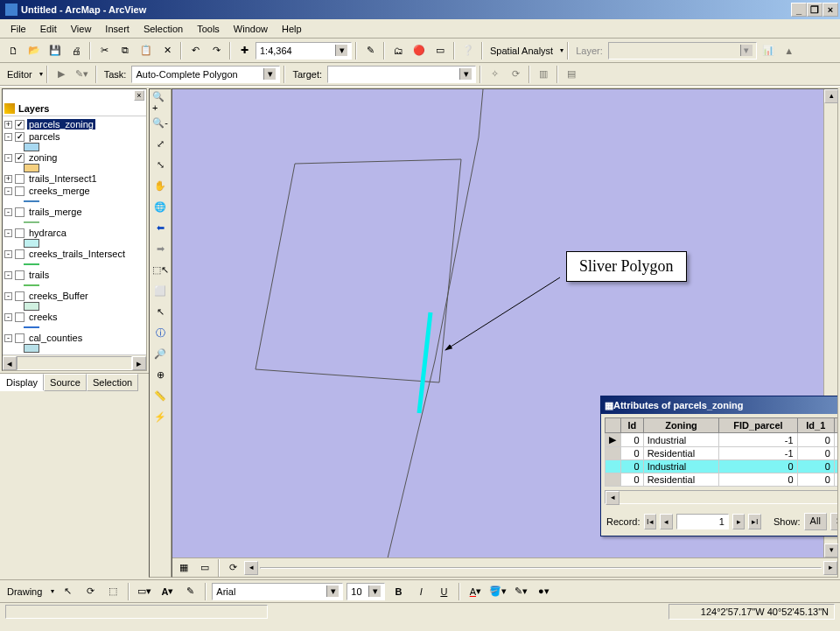  What do you see at coordinates (74, 362) in the screenshot?
I see `toc-scrollbar: ◂▸` at bounding box center [74, 362].